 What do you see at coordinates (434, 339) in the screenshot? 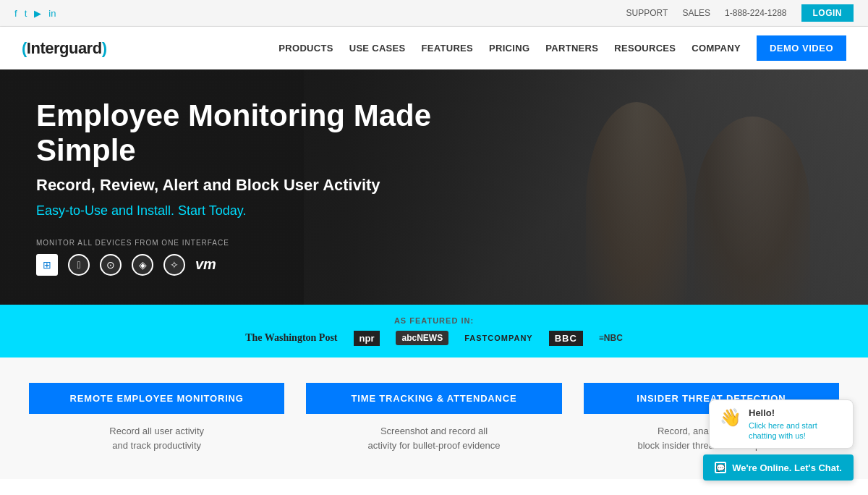
I see `featured-logos: The Washington Post npr abcNEWS FASTCOMP…` at bounding box center [434, 339].